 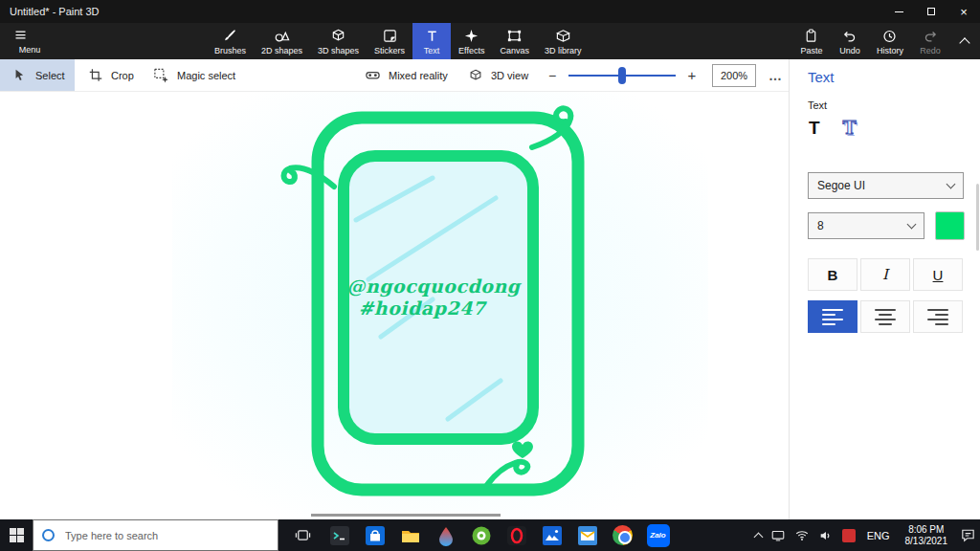 I want to click on taskbar-search, so click(x=155, y=536).